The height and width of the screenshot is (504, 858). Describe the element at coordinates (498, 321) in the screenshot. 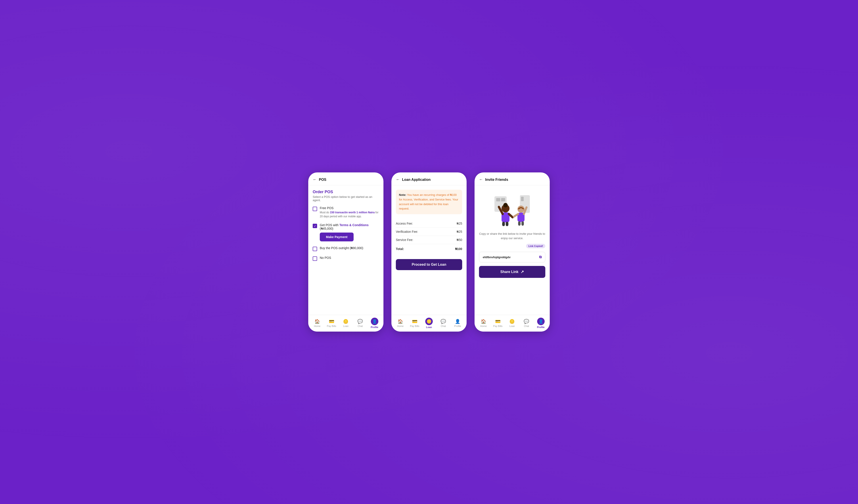

I see `paybills-icon-3: 💳` at that location.